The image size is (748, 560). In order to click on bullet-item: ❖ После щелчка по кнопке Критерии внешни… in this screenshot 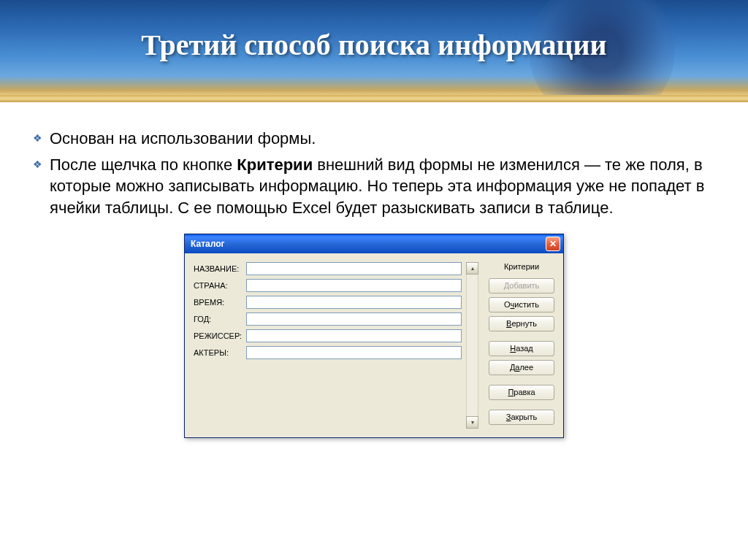, I will do `click(374, 187)`.